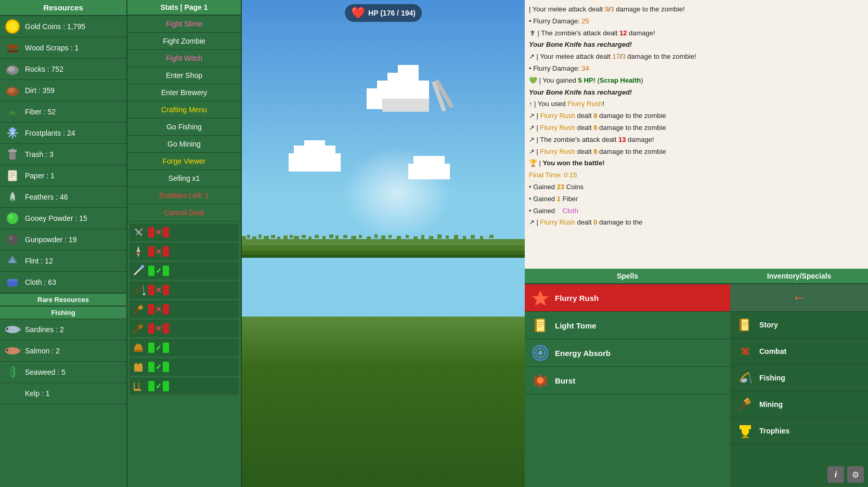  Describe the element at coordinates (696, 69) in the screenshot. I see `log-entry: • Flurry Damage: 34` at that location.